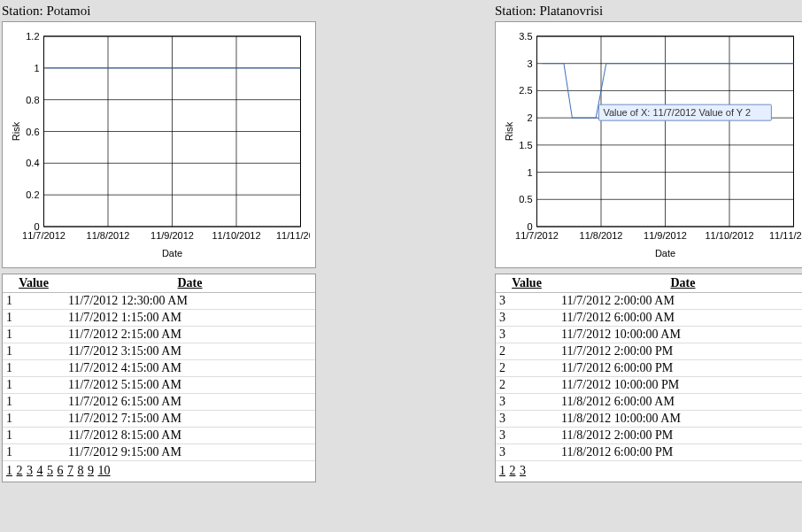 This screenshot has height=532, width=802. Describe the element at coordinates (90, 471) in the screenshot. I see `pager-link: 9` at that location.